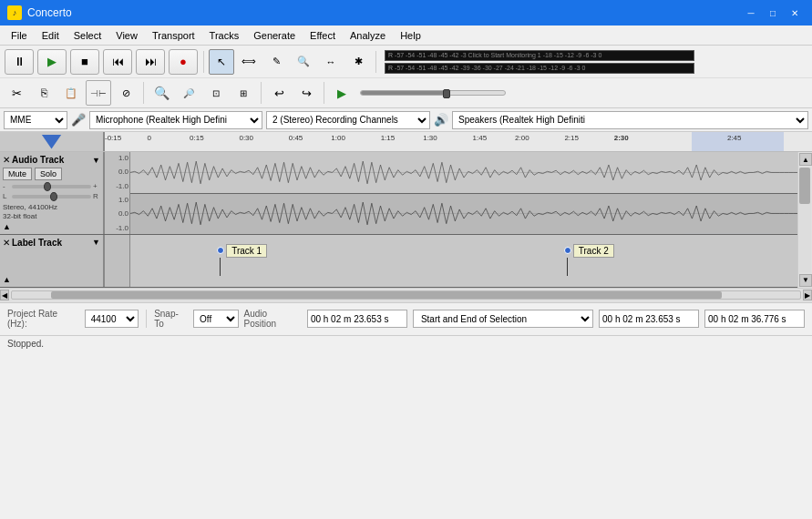 The width and height of the screenshot is (812, 519). Describe the element at coordinates (433, 93) in the screenshot. I see `playback-speed-slider` at that location.